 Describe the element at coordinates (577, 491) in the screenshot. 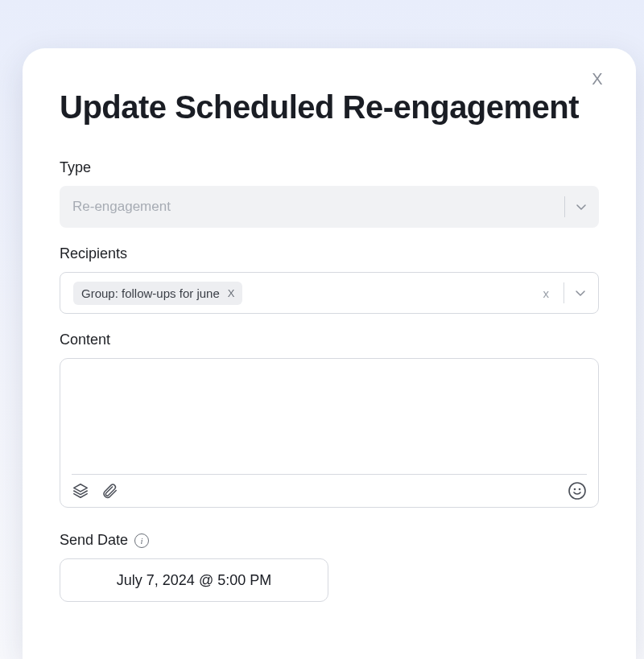

I see `emoji-icon` at that location.